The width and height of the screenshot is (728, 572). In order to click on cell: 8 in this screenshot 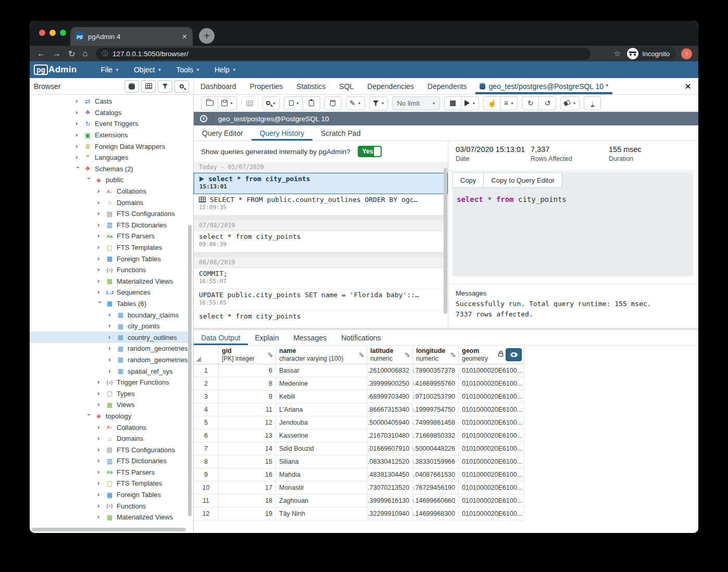, I will do `click(247, 384)`.